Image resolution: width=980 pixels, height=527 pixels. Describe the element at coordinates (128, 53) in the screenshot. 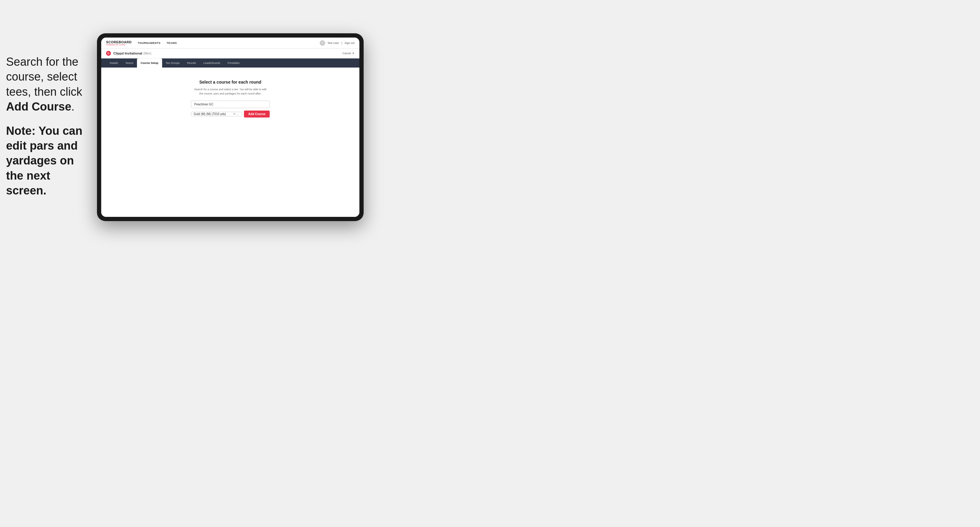

I see `tournament-title: Clippd Invitational` at that location.